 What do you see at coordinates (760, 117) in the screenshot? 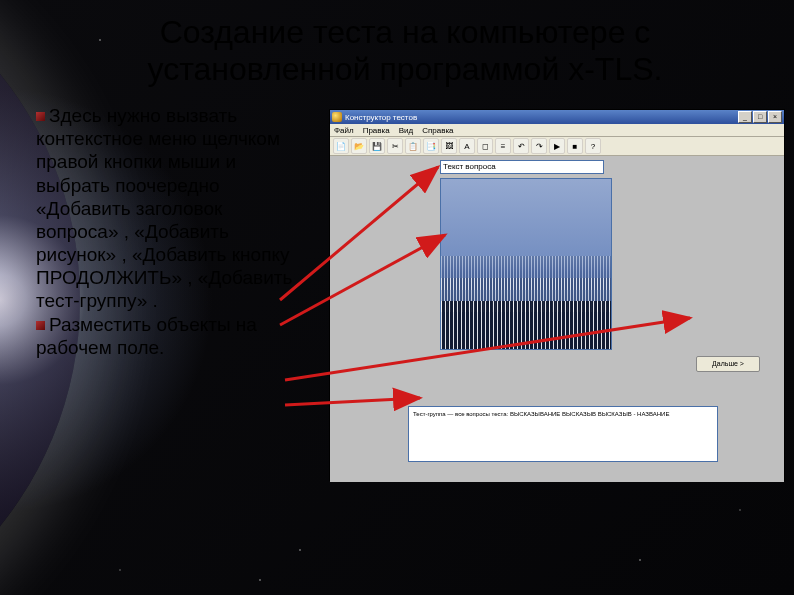
I see `maximize-button: □` at bounding box center [760, 117].